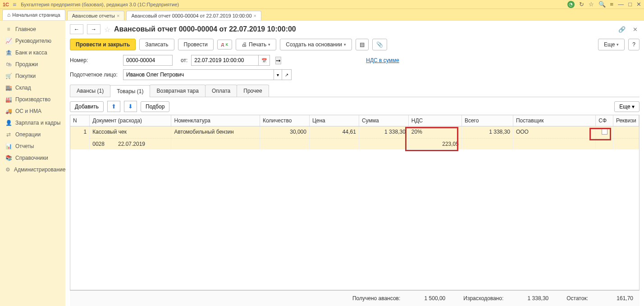 The image size is (644, 306). Describe the element at coordinates (634, 45) in the screenshot. I see `help-button: ?` at that location.